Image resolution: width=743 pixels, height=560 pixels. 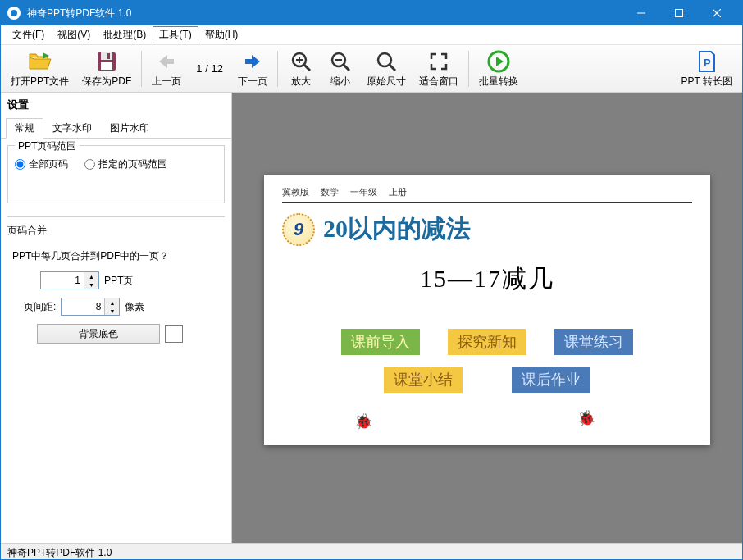 I want to click on menu-bar: 文件(F) 视图(V) 批处理(B) 工具(T) 帮助(H), so click(x=372, y=35).